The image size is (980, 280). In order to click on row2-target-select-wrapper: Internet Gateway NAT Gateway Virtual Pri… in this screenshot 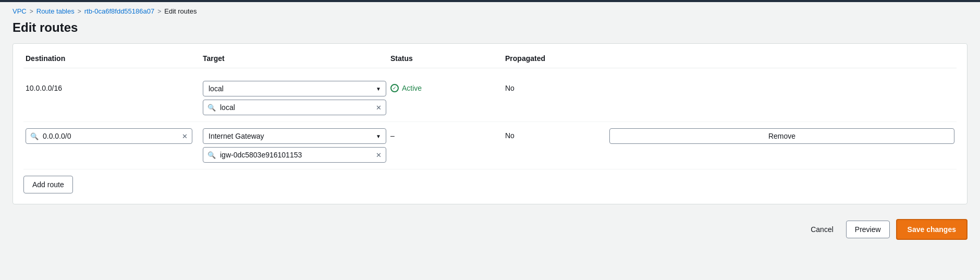, I will do `click(295, 136)`.